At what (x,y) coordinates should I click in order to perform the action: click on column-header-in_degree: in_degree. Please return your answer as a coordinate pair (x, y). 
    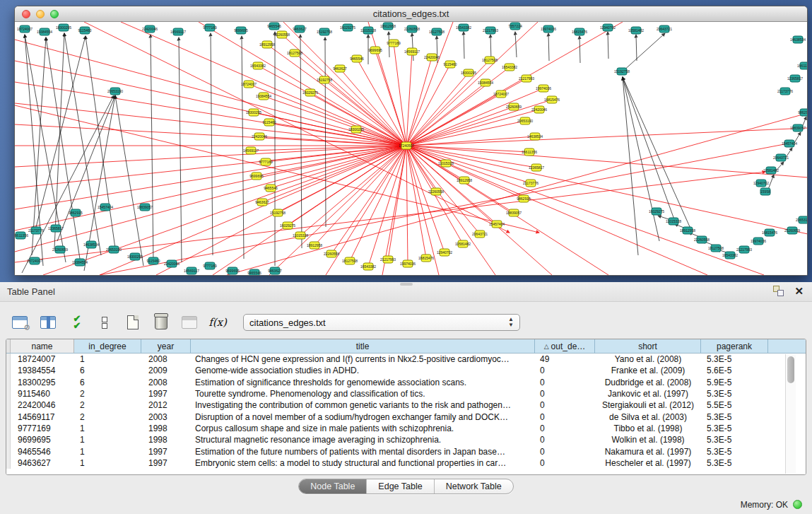
    Looking at the image, I should click on (107, 346).